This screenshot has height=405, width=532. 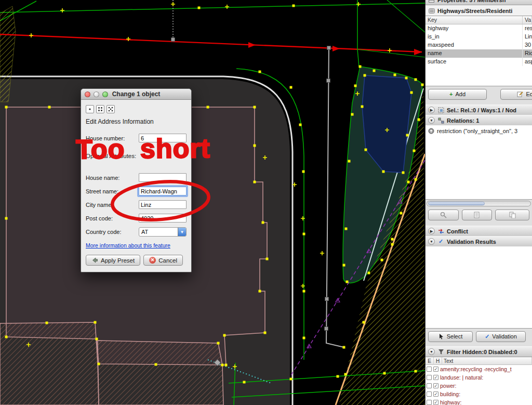 What do you see at coordinates (479, 51) in the screenshot?
I see `tags-table: Key Va highwayres is_inLin maxspeed30 na…` at bounding box center [479, 51].